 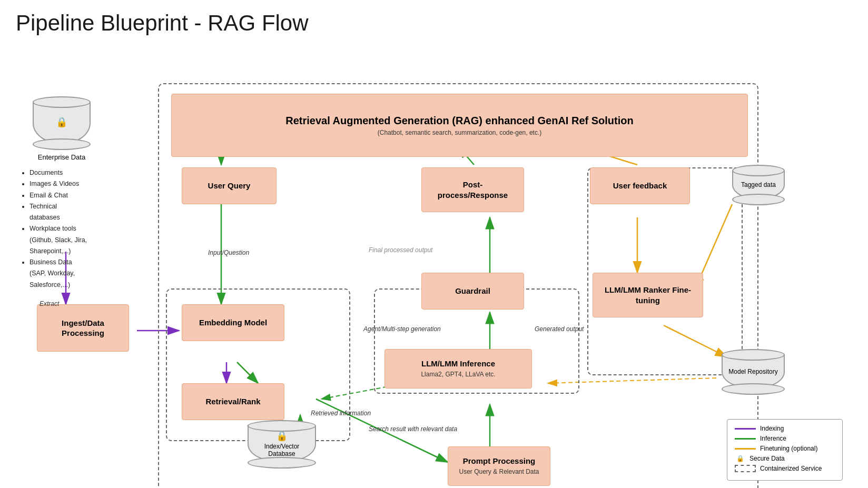 What do you see at coordinates (785, 459) in the screenshot?
I see `legend-secure: 🔒 Secure Data` at bounding box center [785, 459].